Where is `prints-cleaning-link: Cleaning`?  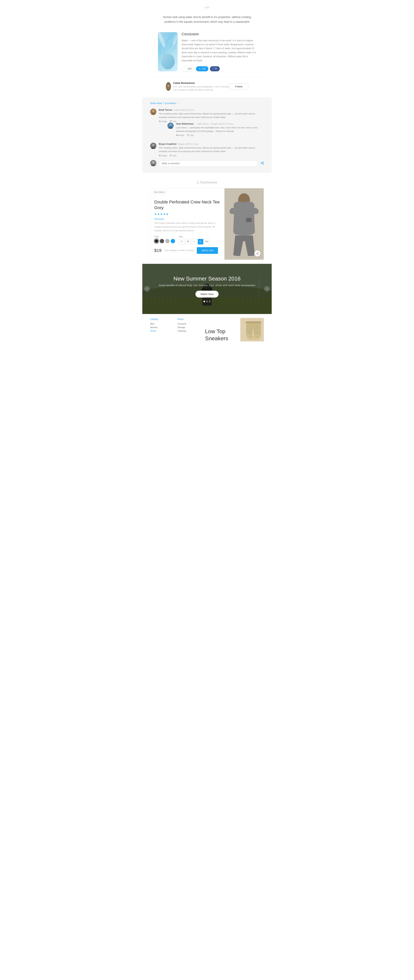
prints-cleaning-link: Cleaning is located at coordinates (189, 331).